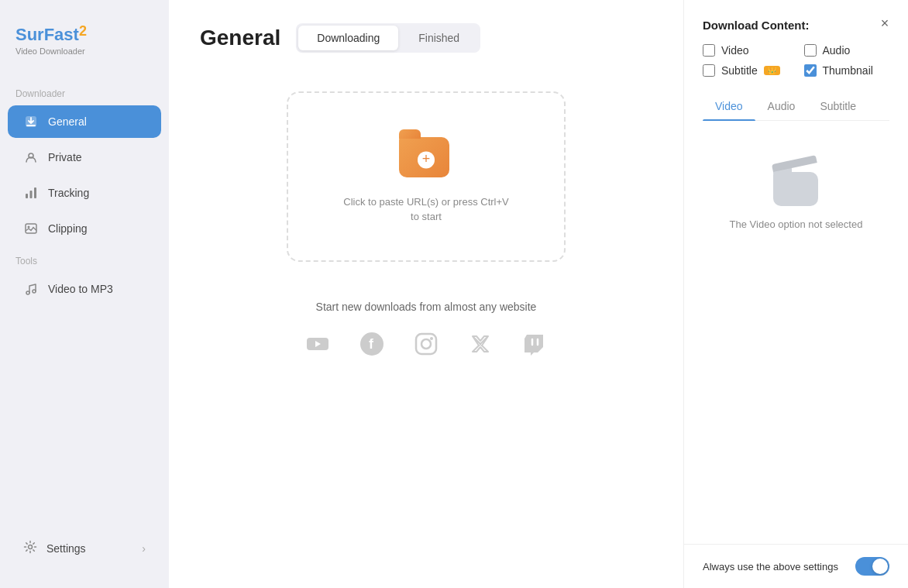 This screenshot has height=588, width=908. What do you see at coordinates (426, 344) in the screenshot?
I see `instagram-icon` at bounding box center [426, 344].